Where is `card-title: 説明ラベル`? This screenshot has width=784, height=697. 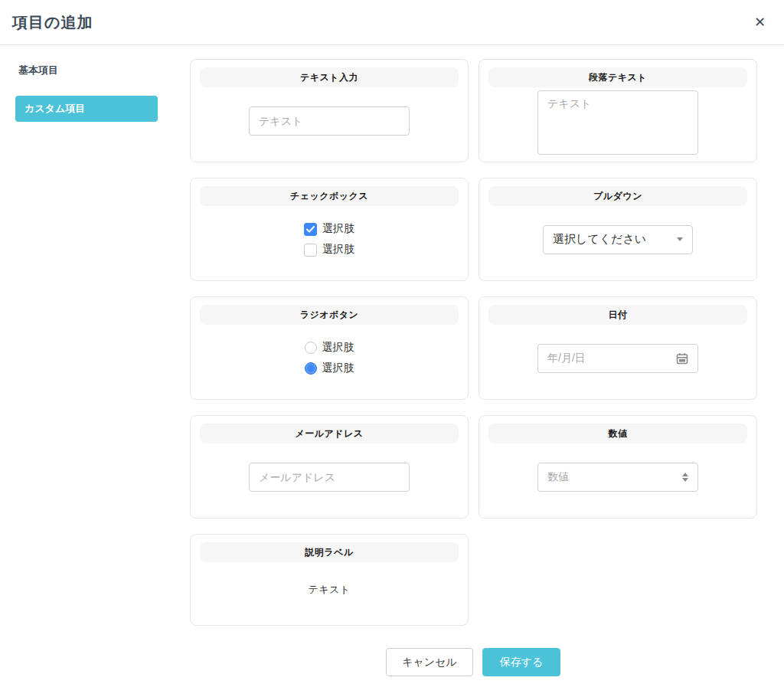
card-title: 説明ラベル is located at coordinates (329, 552).